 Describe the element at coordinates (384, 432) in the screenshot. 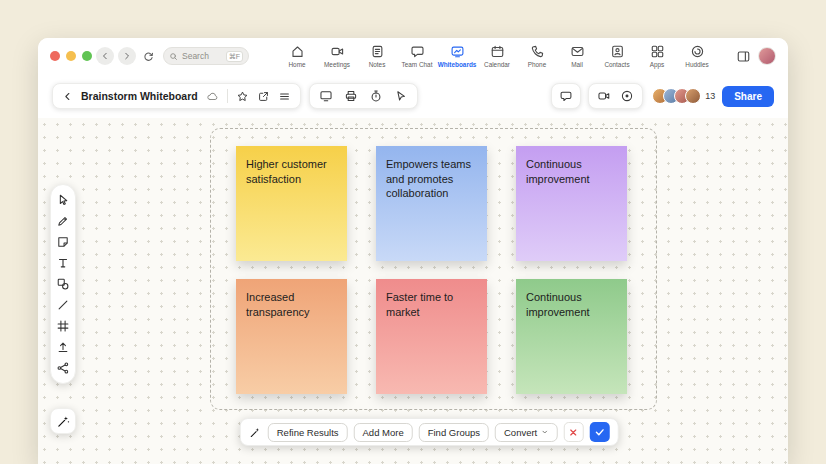

I see `add-more-button: Add More` at that location.